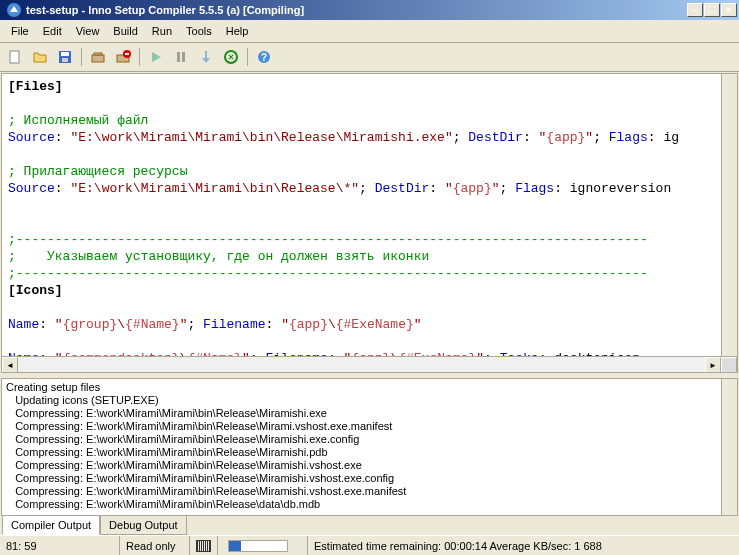 The width and height of the screenshot is (739, 555). Describe the element at coordinates (370, 58) in the screenshot. I see `toolbar: ?` at that location.